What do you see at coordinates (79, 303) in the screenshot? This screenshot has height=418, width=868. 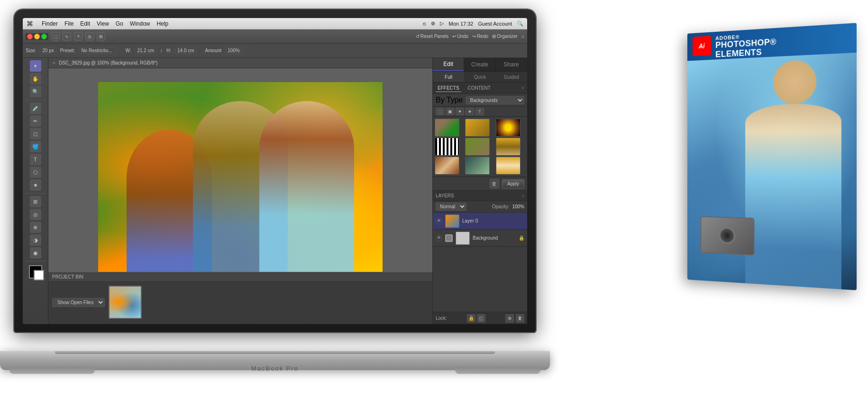 I see `show-files-select: Show Open Files` at bounding box center [79, 303].